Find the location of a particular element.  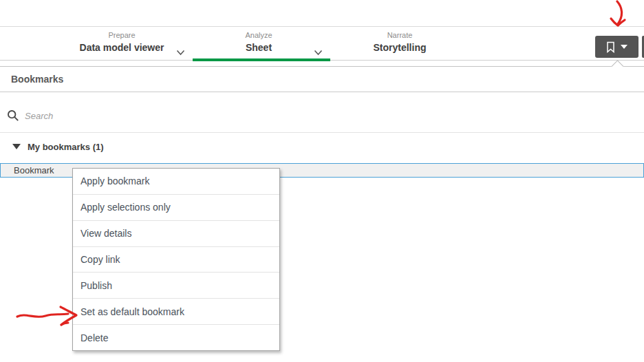

nav-view-label: Data model viewer is located at coordinates (122, 48).